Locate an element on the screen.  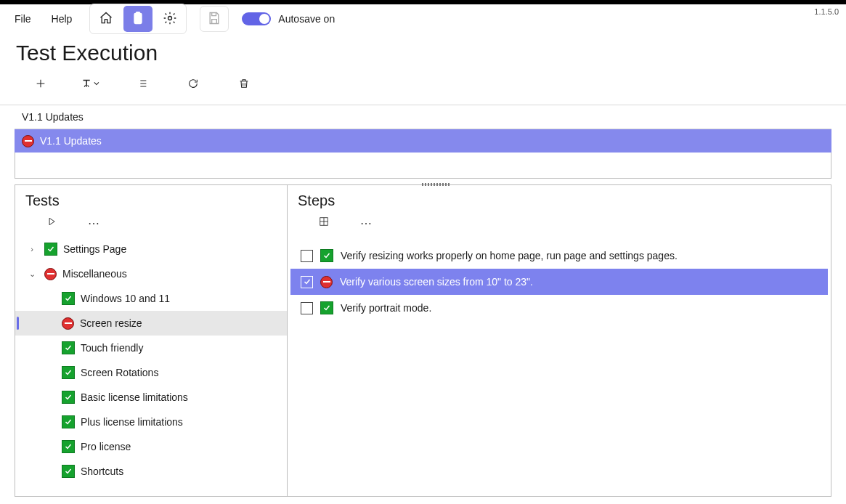
list-icon is located at coordinates (142, 84).